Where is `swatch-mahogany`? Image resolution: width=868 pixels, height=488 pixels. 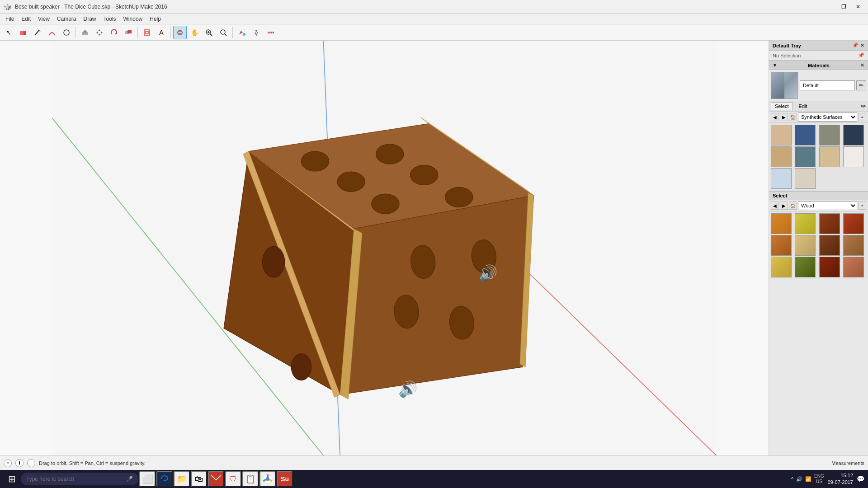 swatch-mahogany is located at coordinates (830, 267).